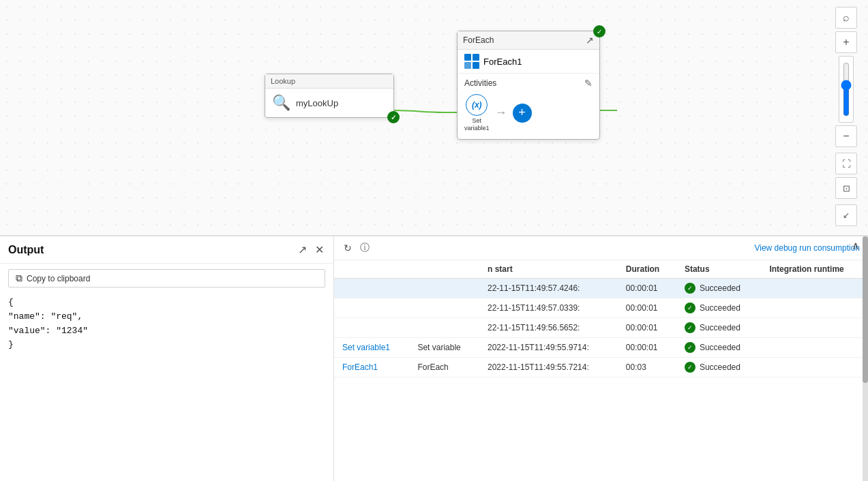 Image resolution: width=868 pixels, height=481 pixels. I want to click on fit-all-button: ⊡, so click(846, 188).